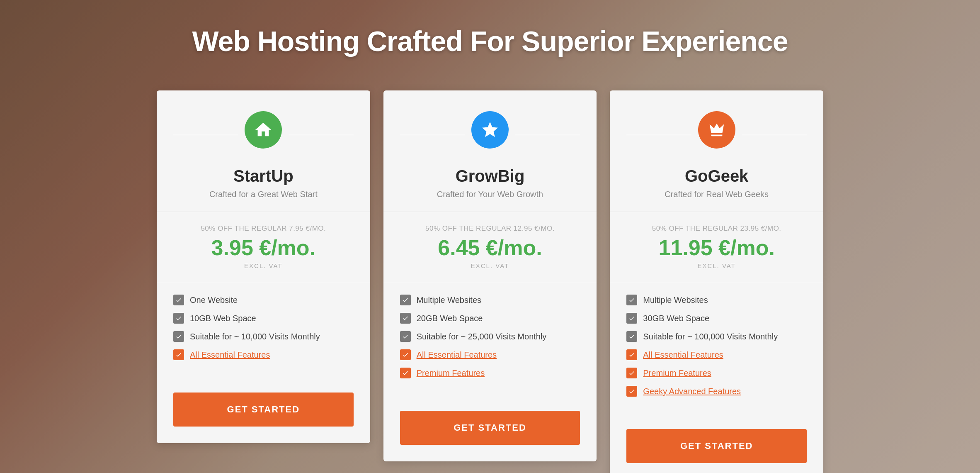 This screenshot has height=473, width=980. What do you see at coordinates (264, 266) in the screenshot?
I see `startup-excl-vat: EXCL. VAT` at bounding box center [264, 266].